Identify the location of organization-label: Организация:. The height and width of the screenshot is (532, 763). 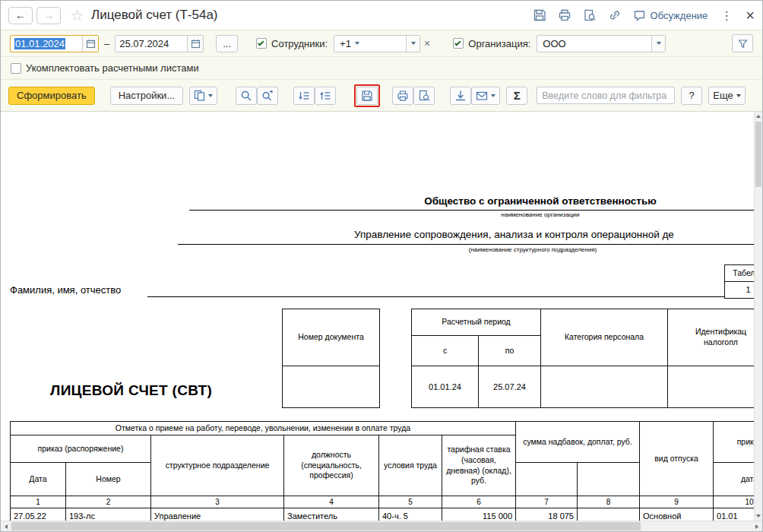
(499, 44).